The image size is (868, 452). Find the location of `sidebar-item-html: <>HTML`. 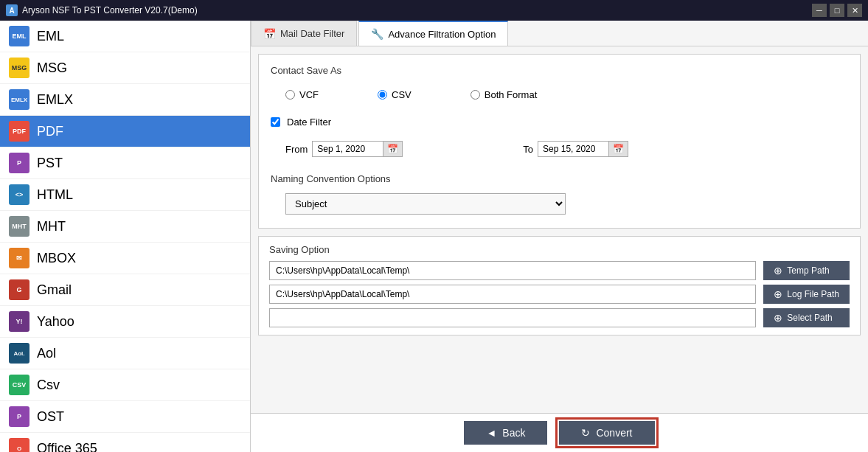

sidebar-item-html: <>HTML is located at coordinates (125, 195).